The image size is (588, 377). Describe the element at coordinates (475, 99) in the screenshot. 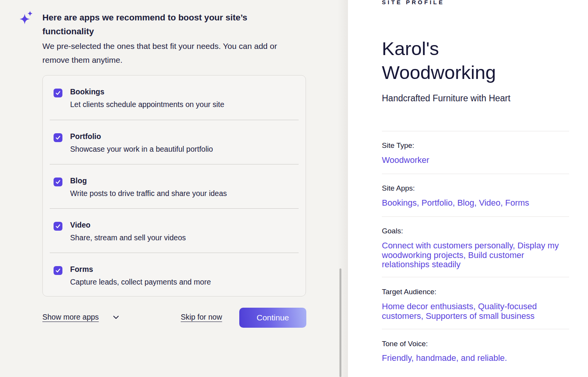

I see `site-subtitle: Handcrafted Furniture with Heart` at that location.